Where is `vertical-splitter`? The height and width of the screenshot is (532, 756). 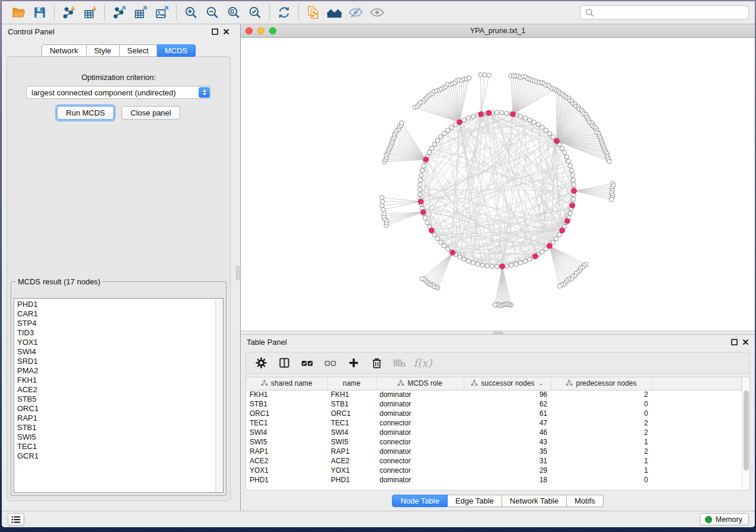
vertical-splitter is located at coordinates (238, 268).